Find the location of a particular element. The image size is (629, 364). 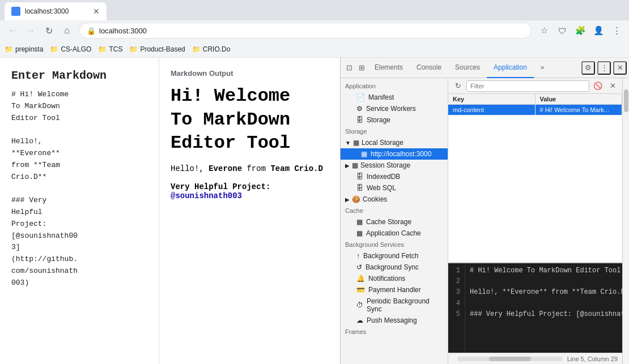

sidebar-item-payment-handler: 💳 Payment Handler is located at coordinates (394, 290).